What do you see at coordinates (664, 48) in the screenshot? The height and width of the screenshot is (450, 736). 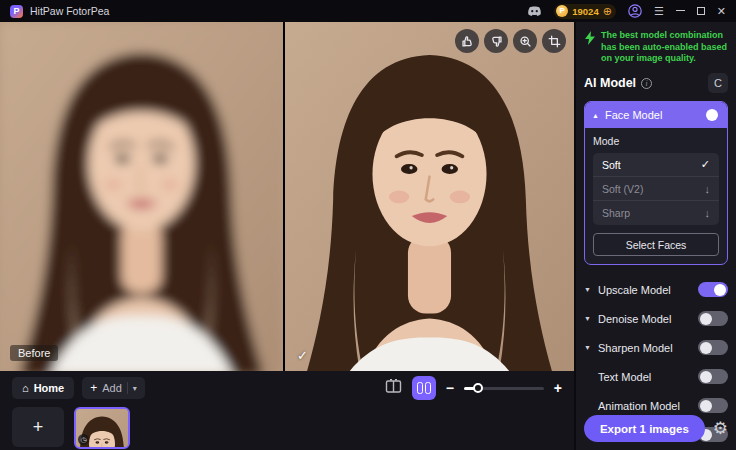 I see `notice-text: The best model combination has been auto…` at bounding box center [664, 48].